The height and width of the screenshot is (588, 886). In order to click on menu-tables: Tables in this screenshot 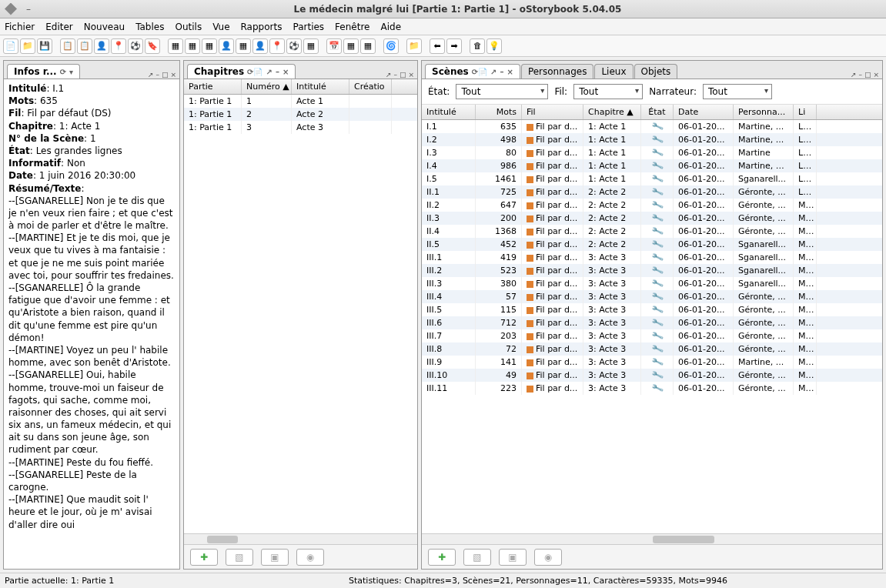, I will do `click(149, 27)`.